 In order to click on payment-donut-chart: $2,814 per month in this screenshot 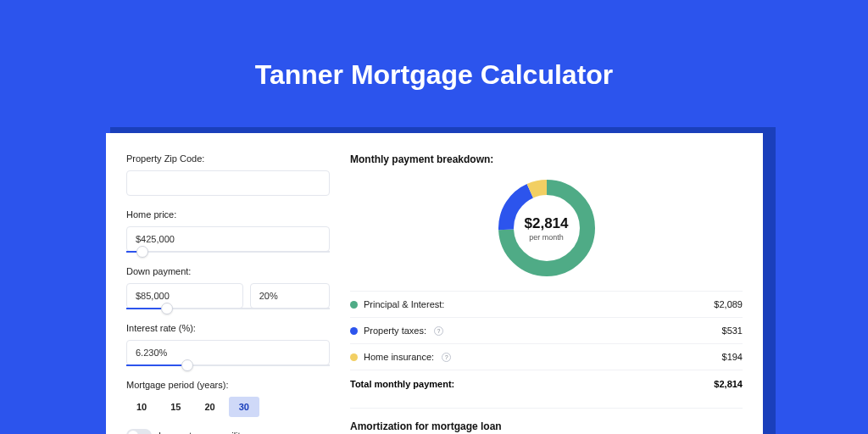, I will do `click(547, 228)`.